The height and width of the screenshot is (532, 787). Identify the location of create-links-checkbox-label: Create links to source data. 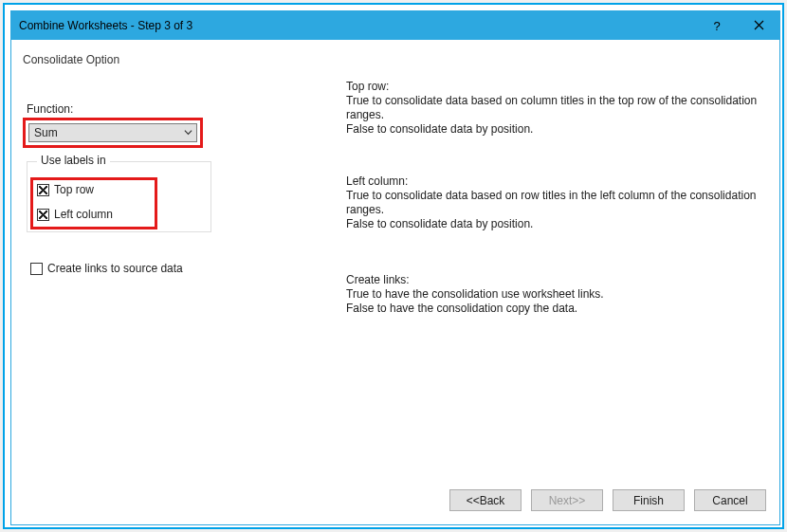
(116, 268).